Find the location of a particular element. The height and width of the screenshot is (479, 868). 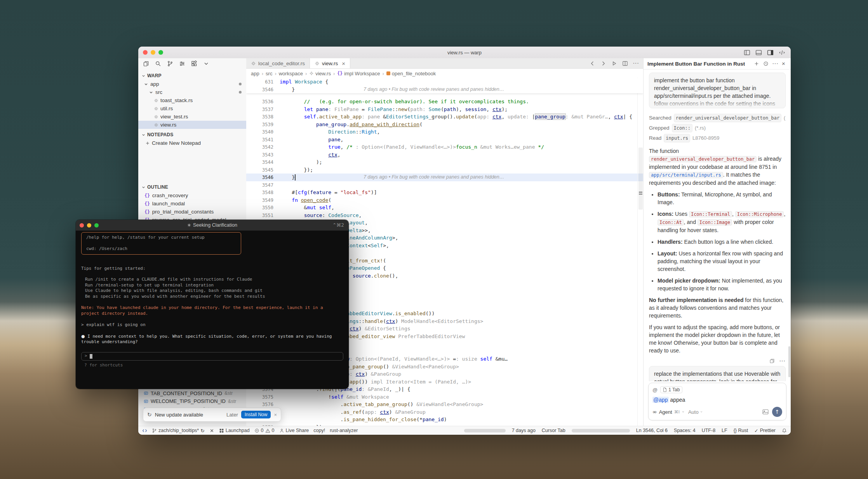

chat-input-text: @app appea is located at coordinates (717, 400).